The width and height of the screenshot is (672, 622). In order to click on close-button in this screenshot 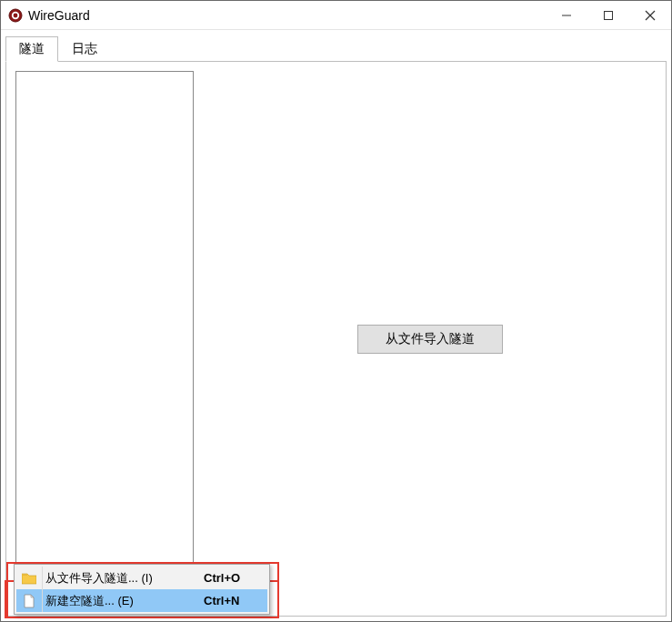, I will do `click(650, 15)`.